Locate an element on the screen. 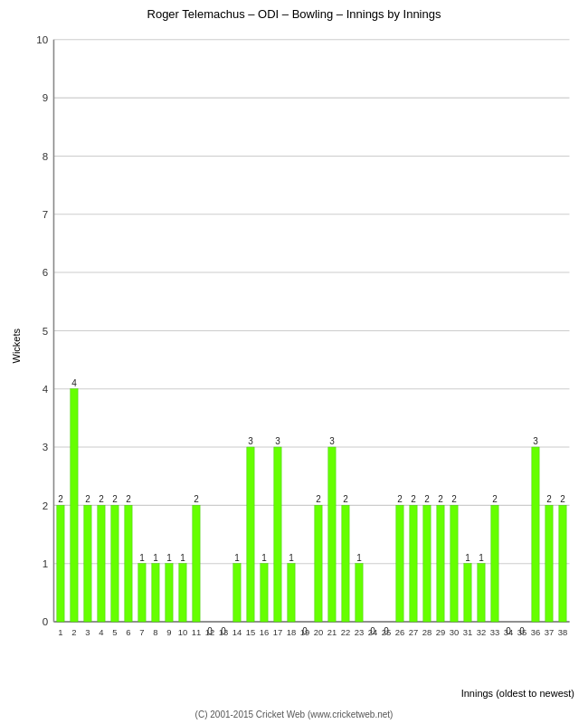 The height and width of the screenshot is (724, 588). svg-text: 37 is located at coordinates (550, 632).